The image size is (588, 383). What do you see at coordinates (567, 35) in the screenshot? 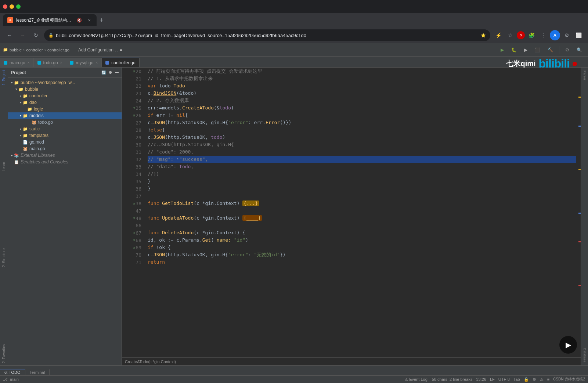
I see `more-tools-icon: ⚙` at bounding box center [567, 35].